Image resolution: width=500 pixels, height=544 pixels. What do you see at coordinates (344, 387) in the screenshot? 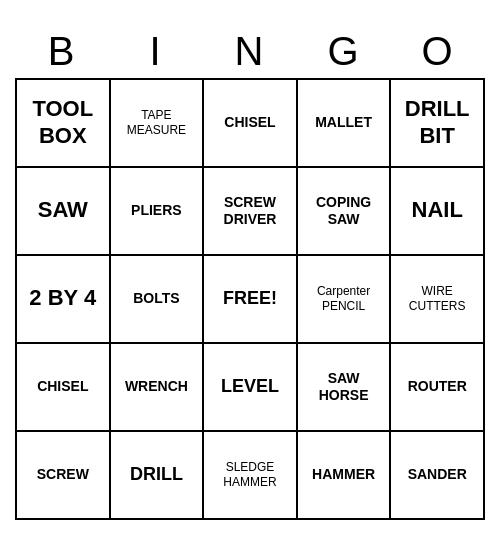
I see `cell-text: SAW HORSE` at bounding box center [344, 387].